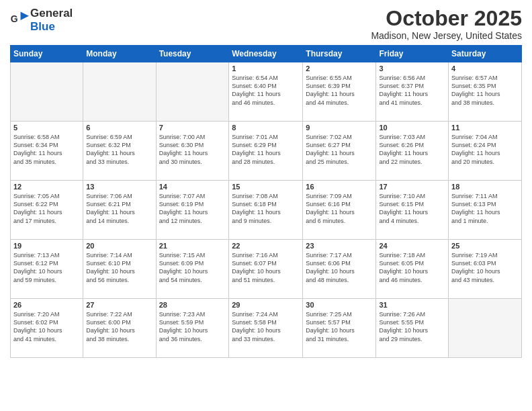  What do you see at coordinates (446, 24) in the screenshot?
I see `title-block: October 2025 Madison, New Jersey, United…` at bounding box center [446, 24].